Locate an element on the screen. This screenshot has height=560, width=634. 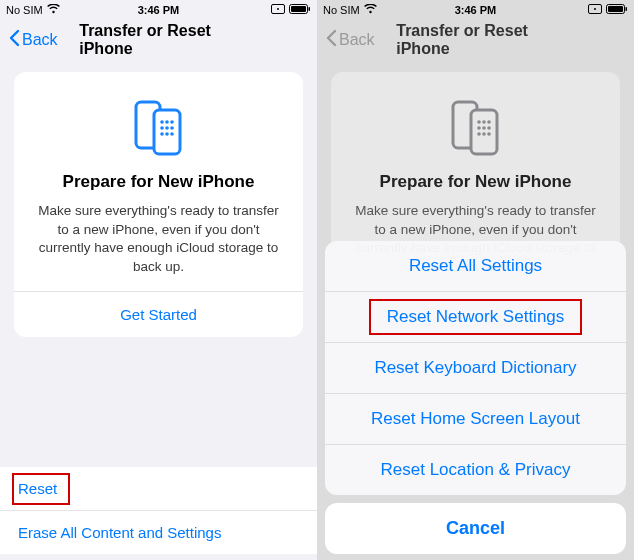
sheet-option-reset-location: Reset Location & Privacy is located at coordinates (476, 470).